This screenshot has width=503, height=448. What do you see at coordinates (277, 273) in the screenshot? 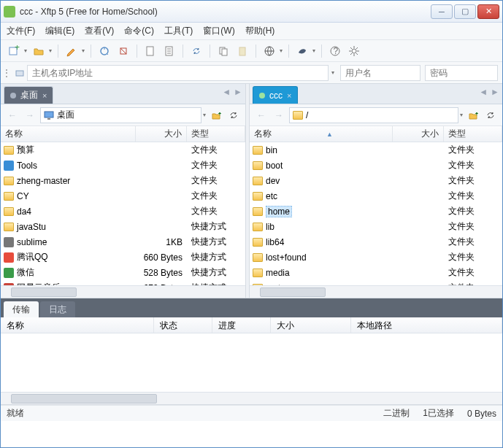
I see `item-name: media` at bounding box center [277, 273].